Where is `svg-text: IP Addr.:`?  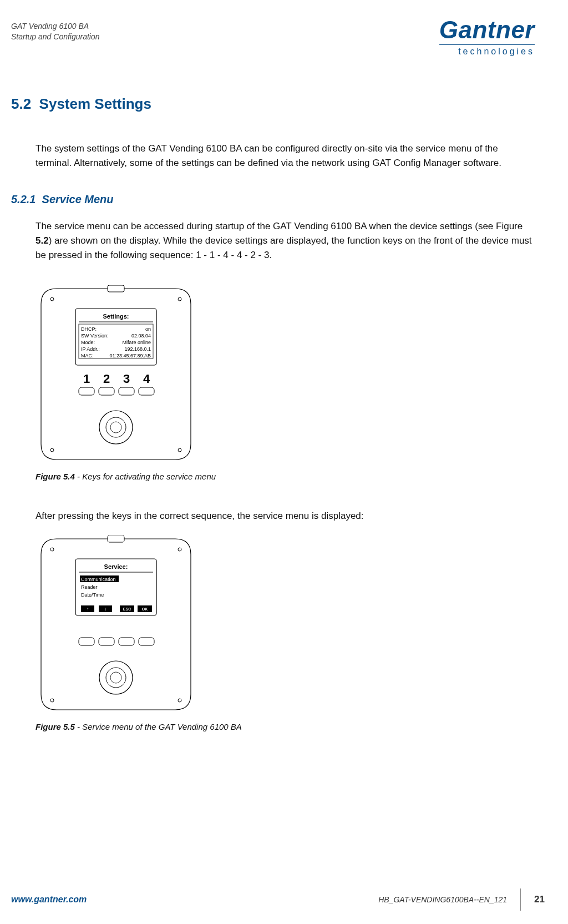
svg-text: IP Addr.: is located at coordinates (90, 349).